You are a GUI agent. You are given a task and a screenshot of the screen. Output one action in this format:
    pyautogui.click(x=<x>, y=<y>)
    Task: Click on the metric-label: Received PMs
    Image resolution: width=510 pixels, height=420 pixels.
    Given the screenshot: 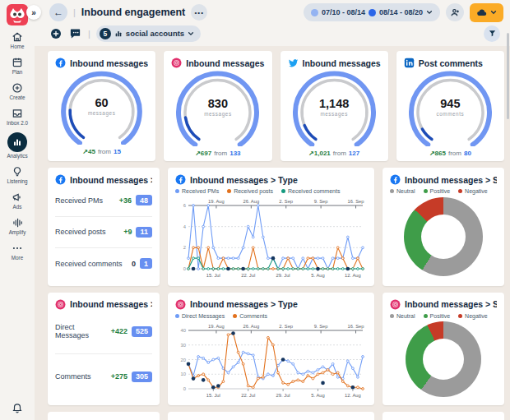 What is the action you would take?
    pyautogui.click(x=79, y=201)
    